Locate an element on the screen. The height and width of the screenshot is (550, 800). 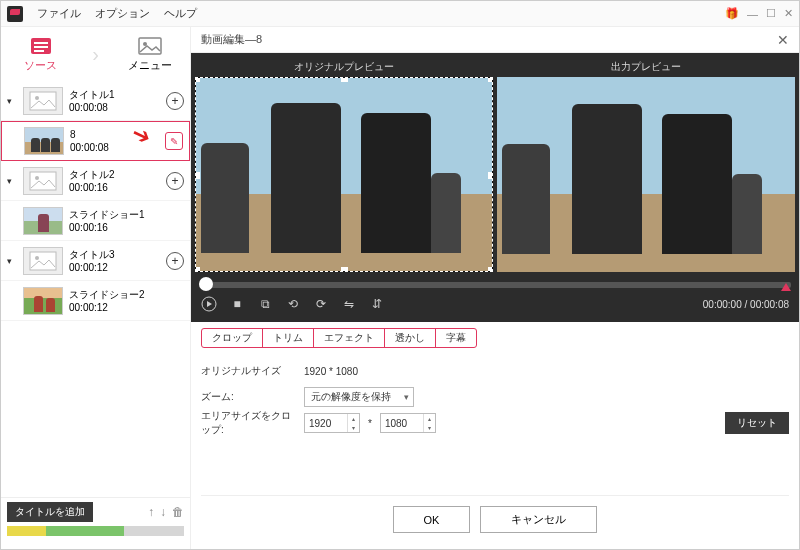
progress-bar is located at coordinates (96, 531).